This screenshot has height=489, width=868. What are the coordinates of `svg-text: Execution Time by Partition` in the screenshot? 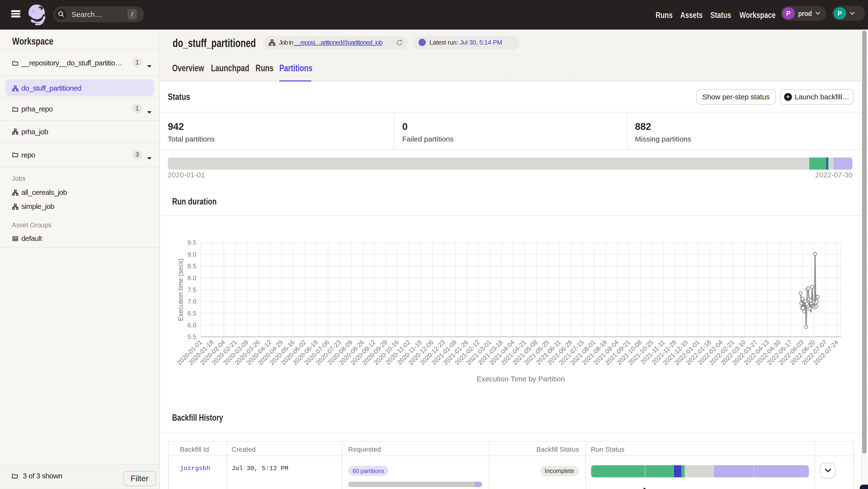 It's located at (521, 379).